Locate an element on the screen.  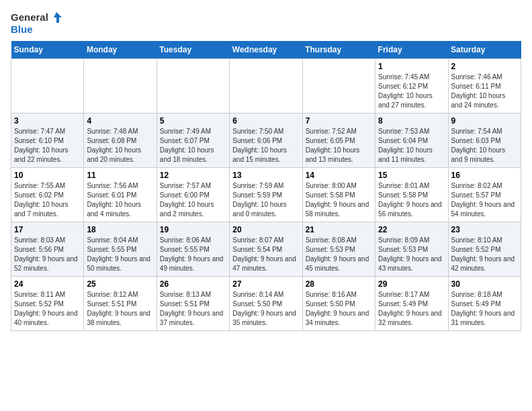
day-info: Sunrise: 8:18 AM Sunset: 5:49 PM Dayligh… is located at coordinates (485, 309).